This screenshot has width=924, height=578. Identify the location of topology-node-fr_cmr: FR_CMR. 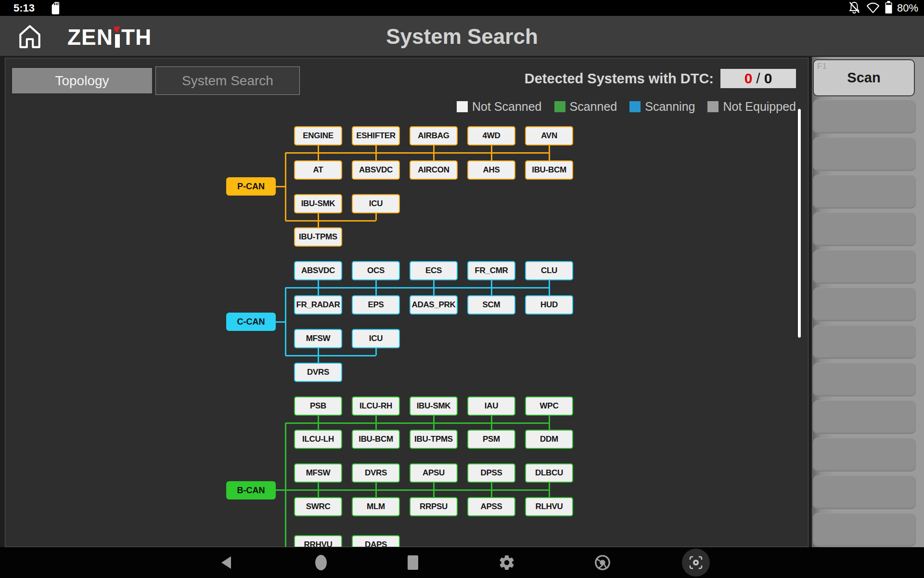
(491, 271).